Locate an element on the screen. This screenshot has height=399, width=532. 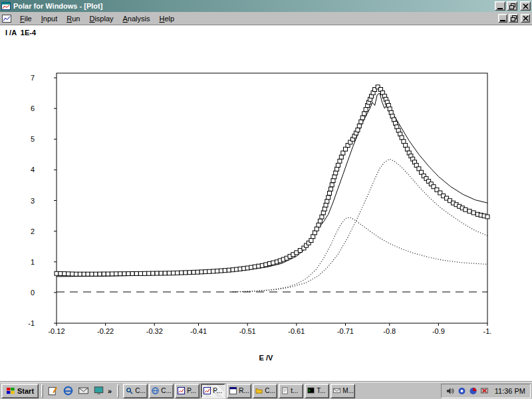
close-icon is located at coordinates (525, 7).